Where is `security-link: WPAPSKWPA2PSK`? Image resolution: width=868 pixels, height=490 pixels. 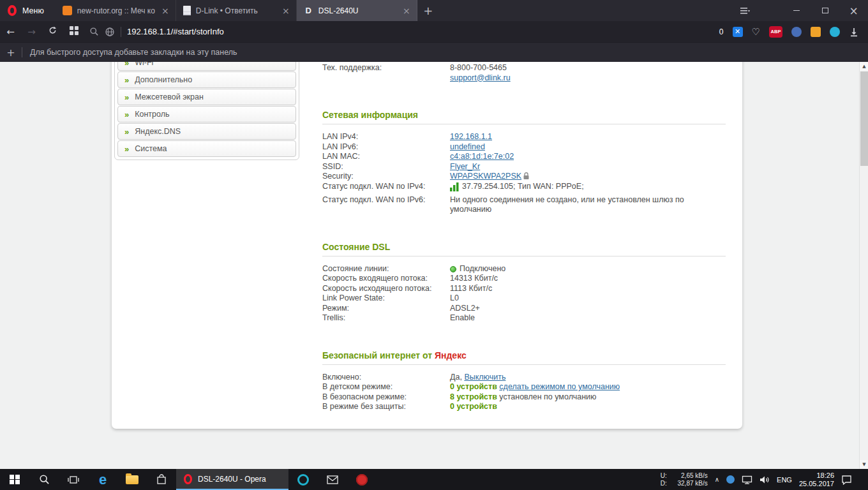
security-link: WPAPSKWPA2PSK is located at coordinates (486, 176).